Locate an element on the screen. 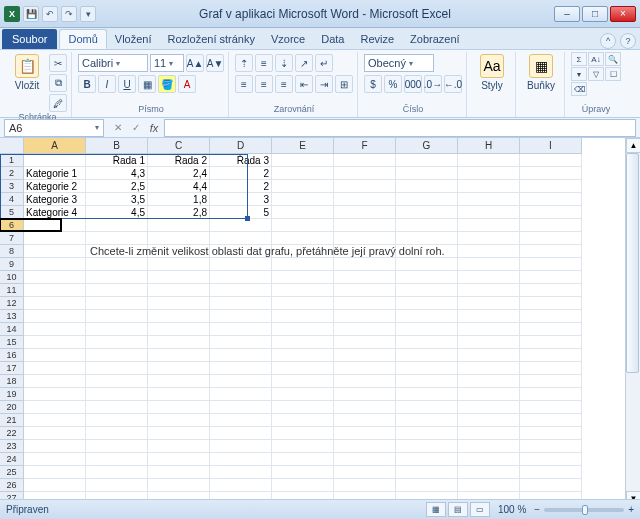 This screenshot has height=519, width=640. qat-save-icon: 💾 is located at coordinates (31, 14).